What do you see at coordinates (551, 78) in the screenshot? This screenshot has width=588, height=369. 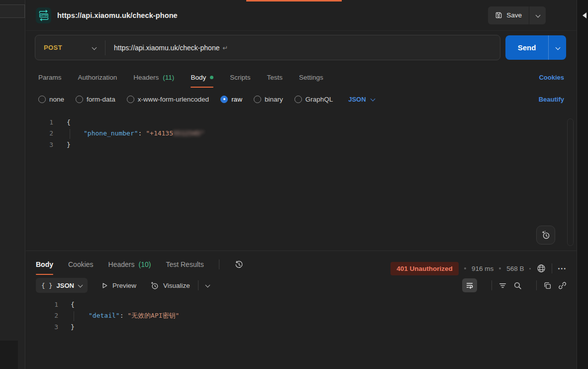 I see `cookies-link: Cookies` at bounding box center [551, 78].